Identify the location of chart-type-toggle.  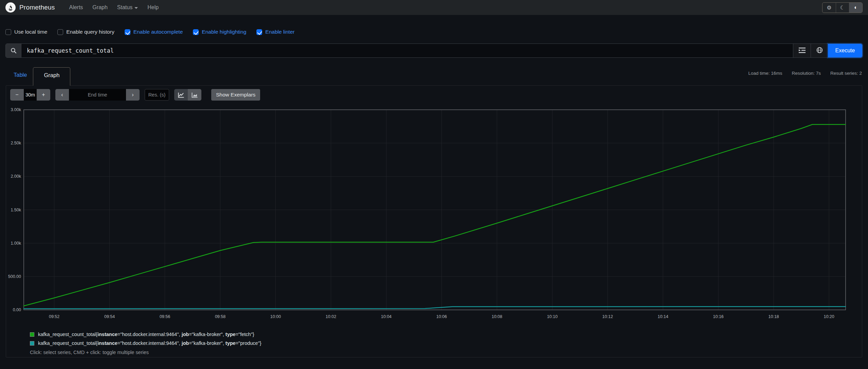
(188, 95).